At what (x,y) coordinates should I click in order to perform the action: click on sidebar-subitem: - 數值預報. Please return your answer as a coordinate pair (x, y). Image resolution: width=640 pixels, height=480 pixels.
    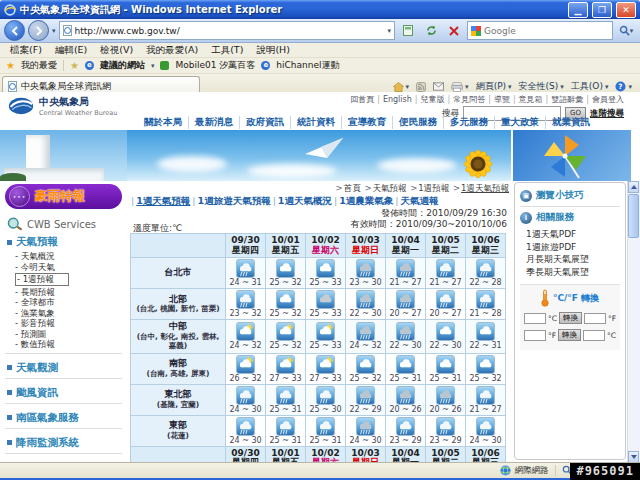
    Looking at the image, I should click on (68, 344).